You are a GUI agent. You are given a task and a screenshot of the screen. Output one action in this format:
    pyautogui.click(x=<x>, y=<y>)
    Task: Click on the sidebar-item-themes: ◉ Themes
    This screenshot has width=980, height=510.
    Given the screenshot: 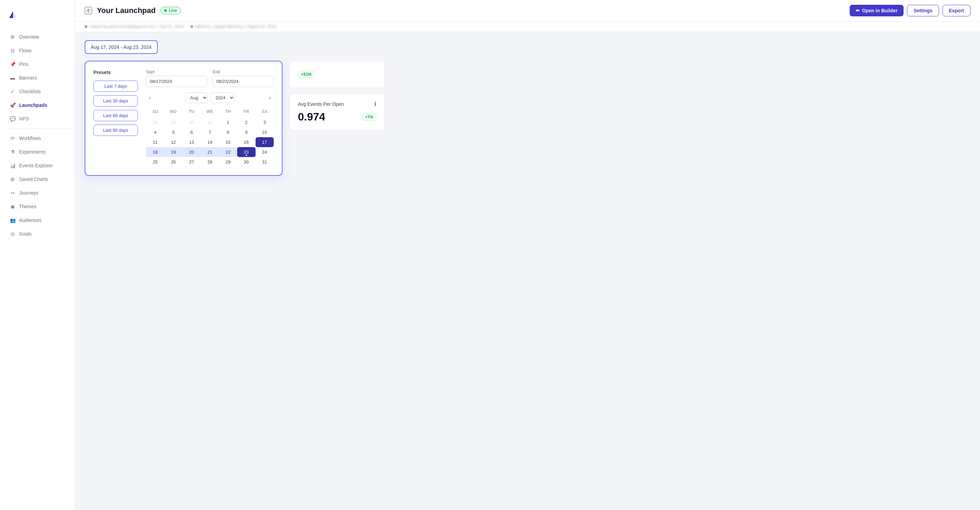 What is the action you would take?
    pyautogui.click(x=37, y=207)
    